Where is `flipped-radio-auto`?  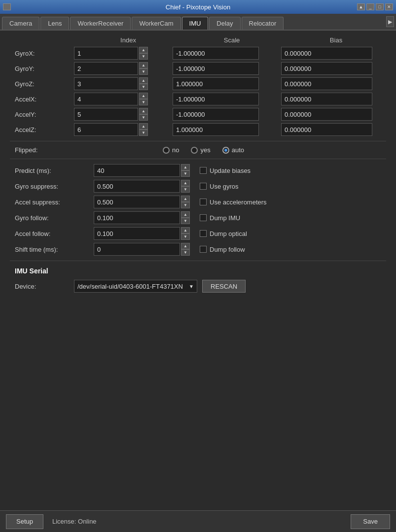
flipped-radio-auto is located at coordinates (226, 150).